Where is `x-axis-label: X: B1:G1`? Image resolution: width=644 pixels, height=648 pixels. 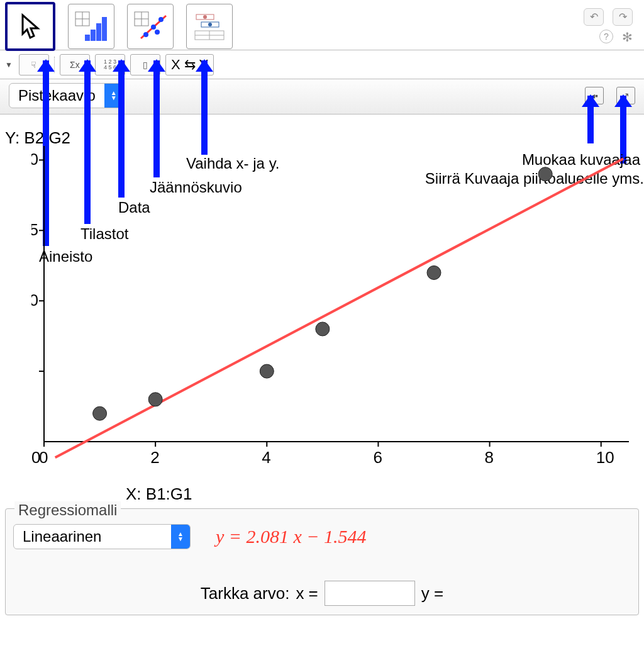
x-axis-label: X: B1:G1 is located at coordinates (159, 494).